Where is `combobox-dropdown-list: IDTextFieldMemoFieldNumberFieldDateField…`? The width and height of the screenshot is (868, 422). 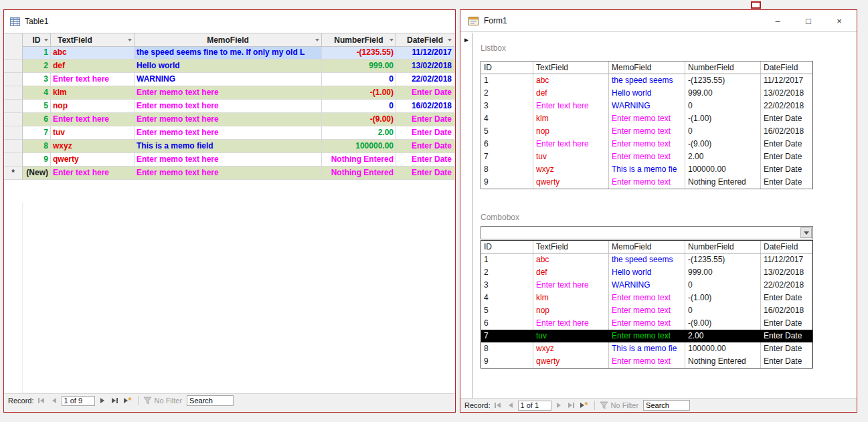 combobox-dropdown-list: IDTextFieldMemoFieldNumberFieldDateField… is located at coordinates (646, 304).